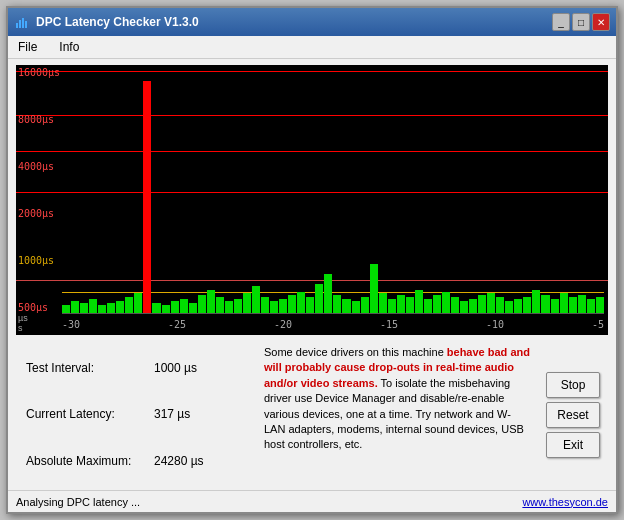 Image resolution: width=624 pixels, height=520 pixels. What do you see at coordinates (573, 415) in the screenshot?
I see `reset-button: Reset` at bounding box center [573, 415].